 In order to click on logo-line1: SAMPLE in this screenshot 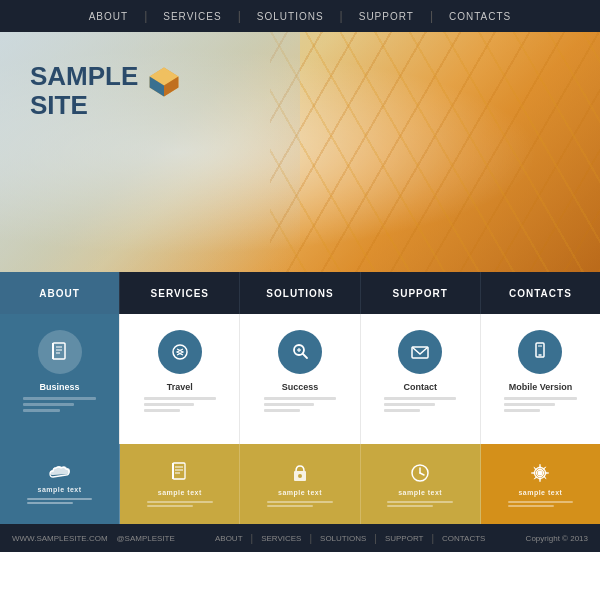, I will do `click(84, 76)`.